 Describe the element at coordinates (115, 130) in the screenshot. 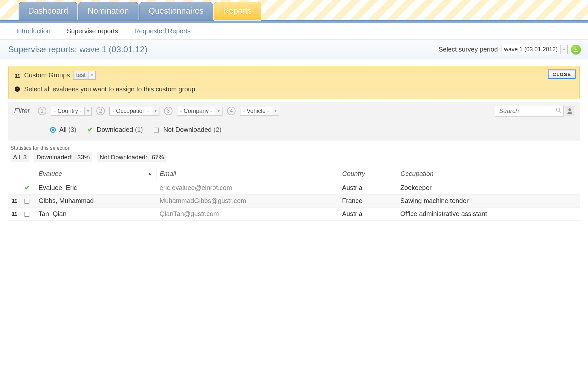

I see `filter-status-downloaded: ✔ Downloaded (1)` at that location.